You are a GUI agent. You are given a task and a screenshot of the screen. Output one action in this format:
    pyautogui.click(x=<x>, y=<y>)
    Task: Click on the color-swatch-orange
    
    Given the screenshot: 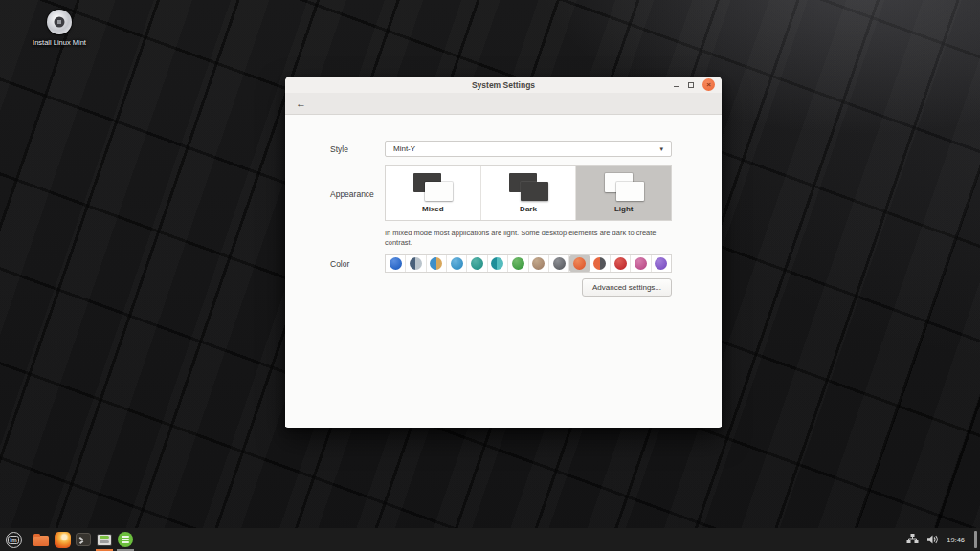 What is the action you would take?
    pyautogui.click(x=580, y=264)
    